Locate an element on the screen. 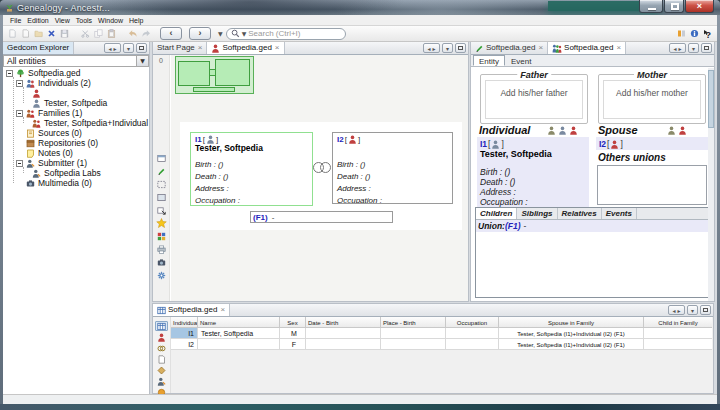 The image size is (720, 410). redo-icon is located at coordinates (146, 34).